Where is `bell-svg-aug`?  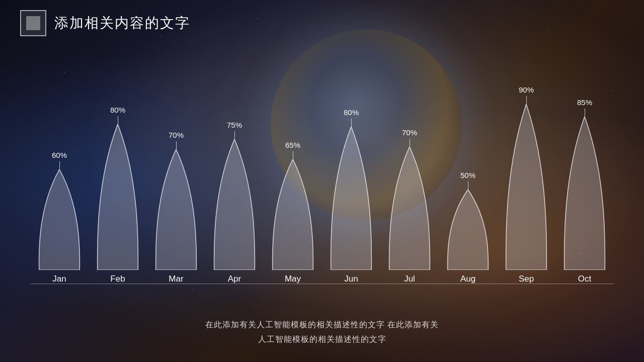 bell-svg-aug is located at coordinates (468, 230).